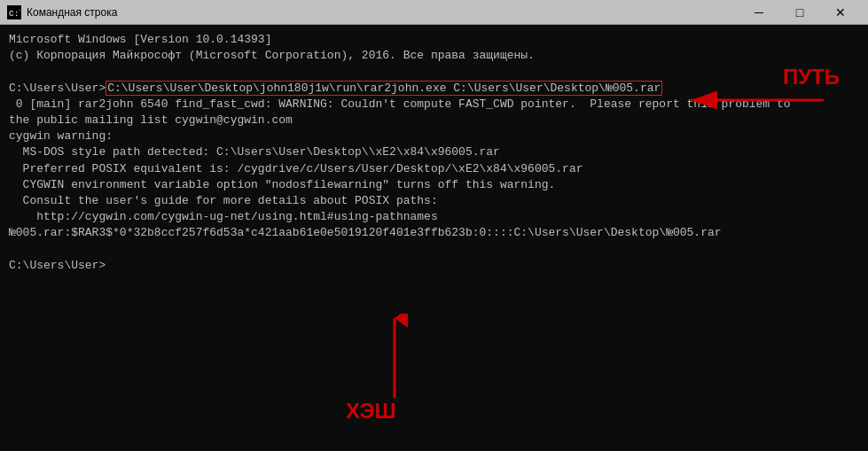  What do you see at coordinates (434, 266) in the screenshot?
I see `terminal-prompt: C:\Users\User>` at bounding box center [434, 266].